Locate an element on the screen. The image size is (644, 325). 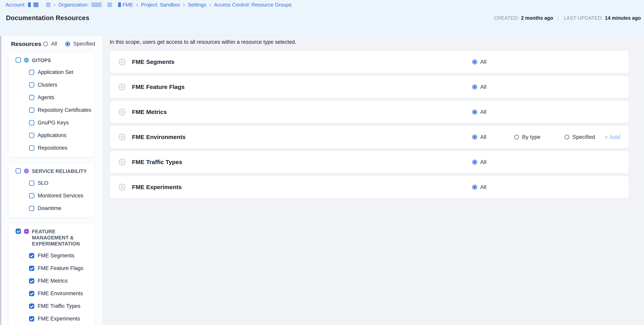
breadcrumb-account-label: Account: is located at coordinates (16, 5).